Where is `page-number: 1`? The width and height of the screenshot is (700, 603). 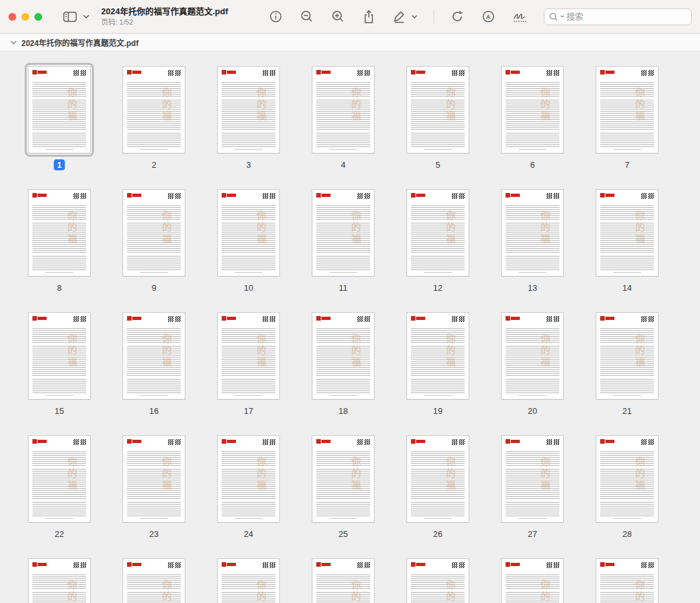 page-number: 1 is located at coordinates (60, 165).